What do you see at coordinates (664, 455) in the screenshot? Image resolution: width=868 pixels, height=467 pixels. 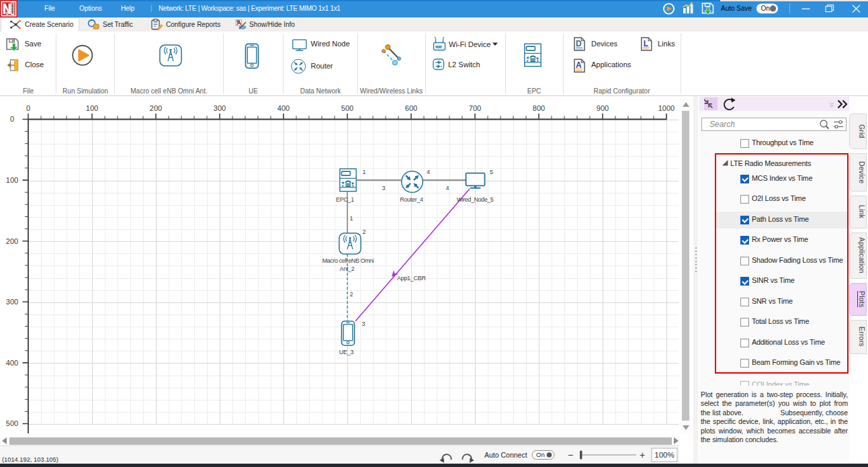 I see `svg-text: 100%` at bounding box center [664, 455].